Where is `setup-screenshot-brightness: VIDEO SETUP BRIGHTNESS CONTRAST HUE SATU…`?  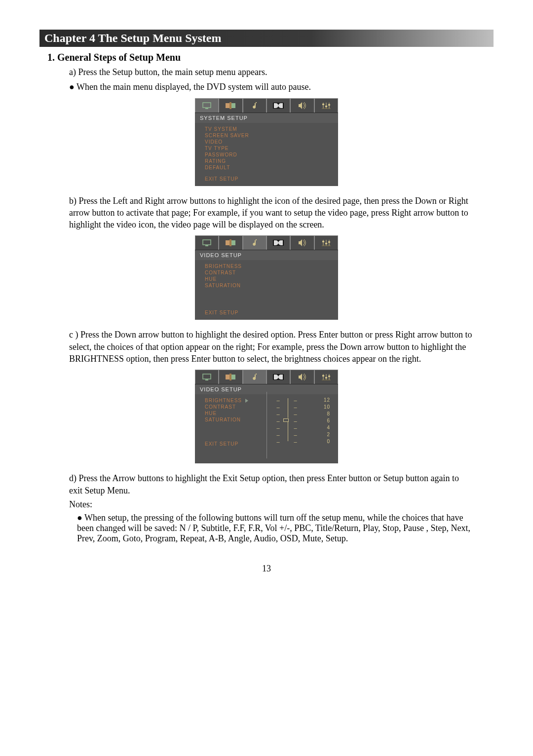 setup-screenshot-brightness: VIDEO SETUP BRIGHTNESS CONTRAST HUE SATU… is located at coordinates (266, 416).